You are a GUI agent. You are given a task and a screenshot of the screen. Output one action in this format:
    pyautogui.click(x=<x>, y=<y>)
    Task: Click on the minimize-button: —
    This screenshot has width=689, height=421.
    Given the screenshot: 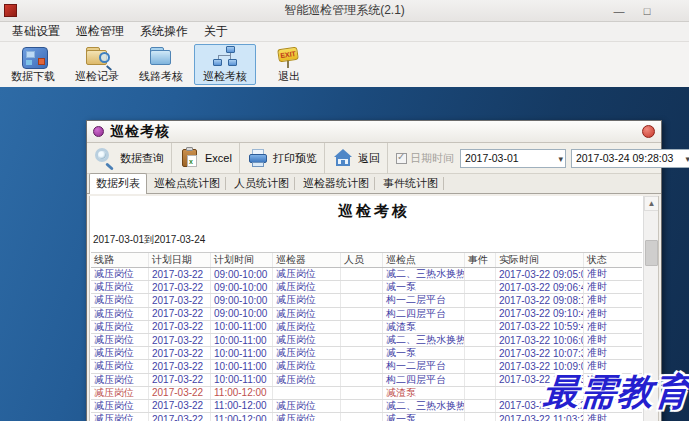 What is the action you would take?
    pyautogui.click(x=619, y=11)
    